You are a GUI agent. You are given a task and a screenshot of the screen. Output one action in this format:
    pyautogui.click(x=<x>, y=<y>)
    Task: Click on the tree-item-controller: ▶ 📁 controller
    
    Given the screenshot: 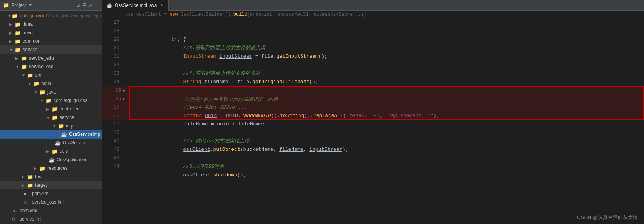 What is the action you would take?
    pyautogui.click(x=51, y=109)
    